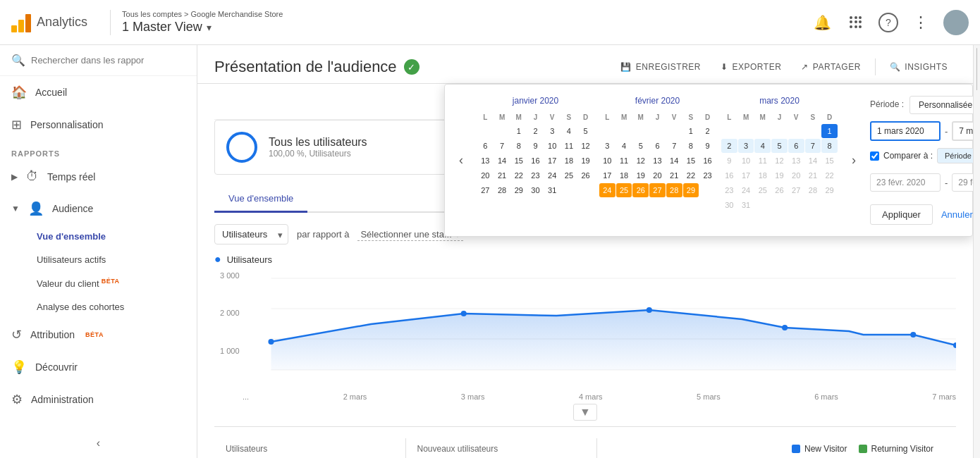 The height and width of the screenshot is (458, 980). I want to click on cal-day: 29, so click(519, 190).